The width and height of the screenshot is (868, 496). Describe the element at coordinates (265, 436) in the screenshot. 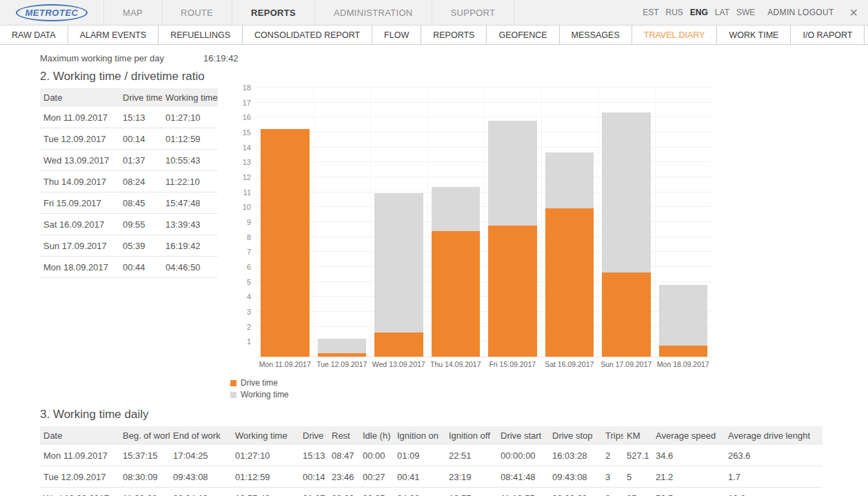

I see `column-header: Working time` at that location.